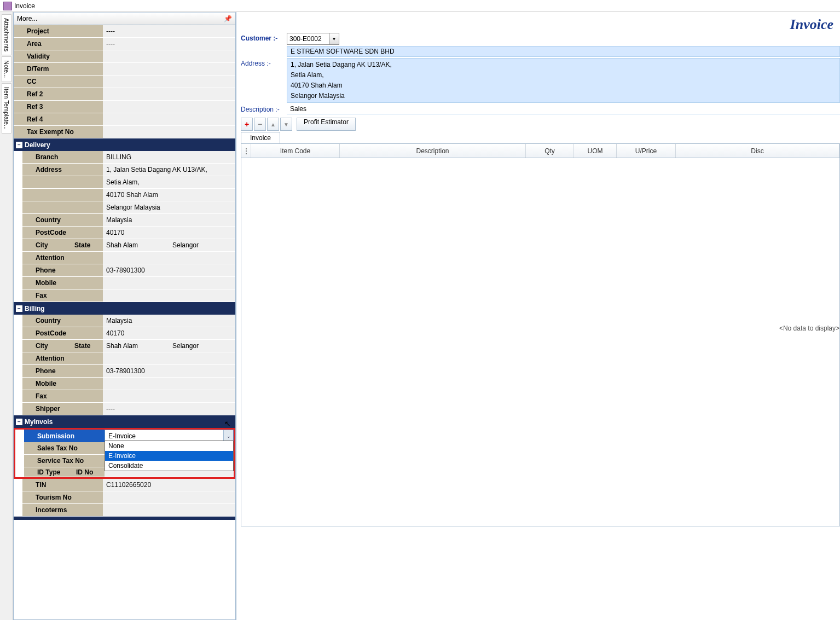  I want to click on tab-item-template: Item Template..., so click(7, 108).